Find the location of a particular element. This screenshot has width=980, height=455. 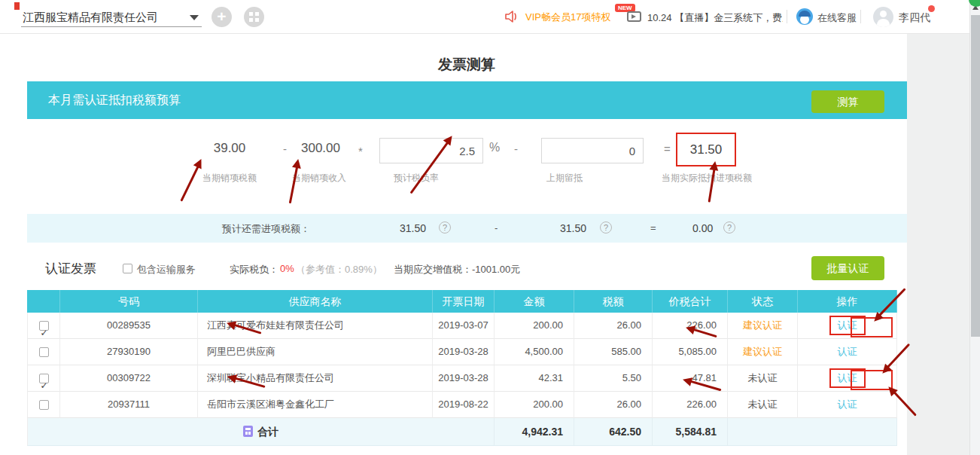

header-checkbox-cell is located at coordinates (44, 301).